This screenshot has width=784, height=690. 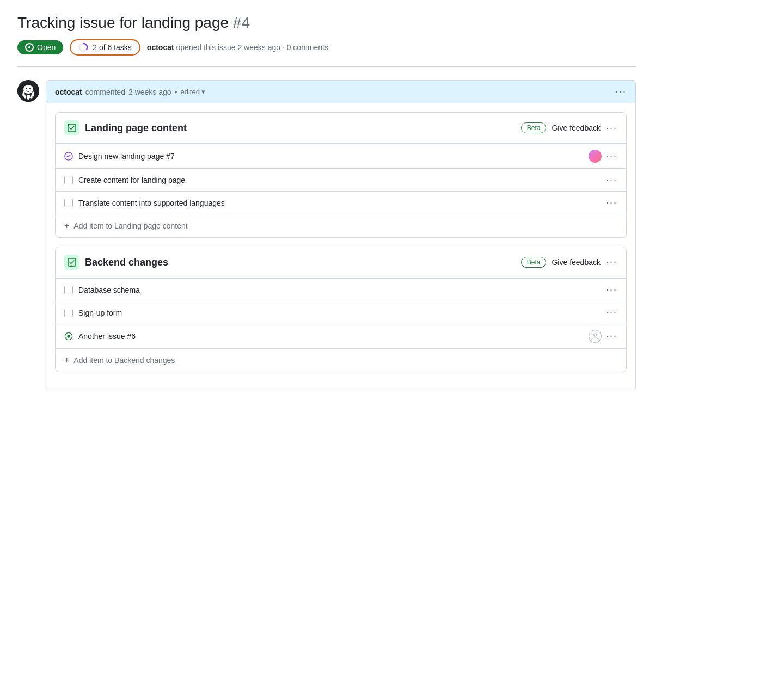 I want to click on task-label: Create content for landing page, so click(x=132, y=180).